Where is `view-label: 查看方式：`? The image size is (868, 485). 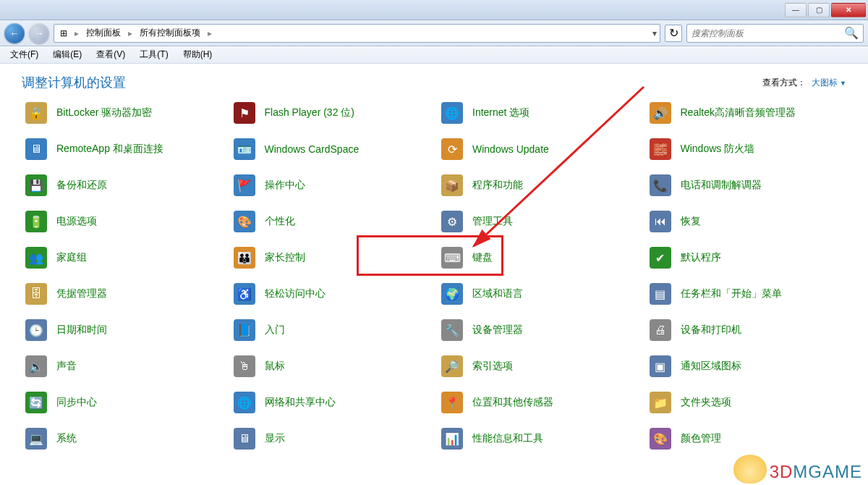 view-label: 查看方式： is located at coordinates (784, 83).